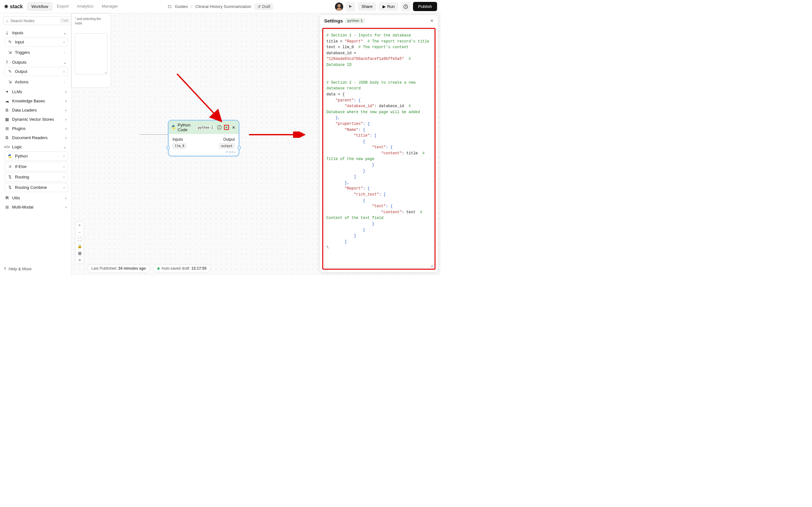 Image resolution: width=812 pixels, height=507 pixels. Describe the element at coordinates (63, 7) in the screenshot. I see `tab-export: Export` at that location.